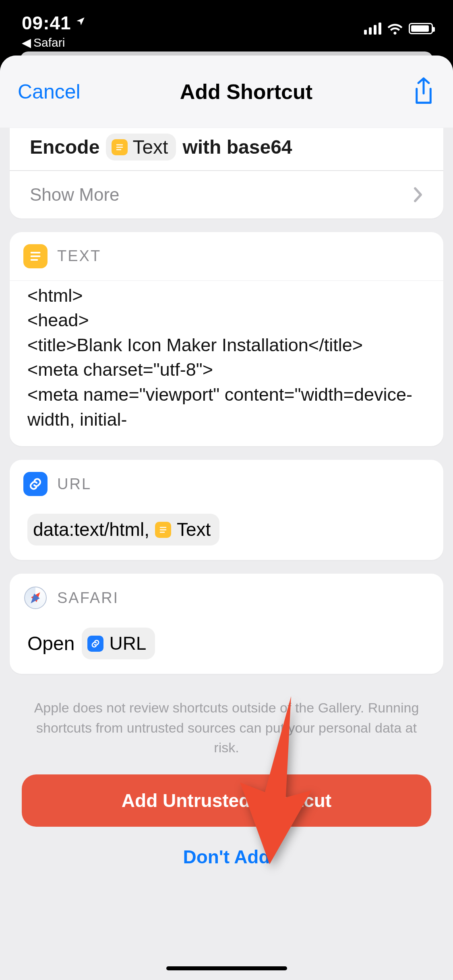 Image resolution: width=453 pixels, height=980 pixels. What do you see at coordinates (421, 29) in the screenshot?
I see `battery-icon` at bounding box center [421, 29].